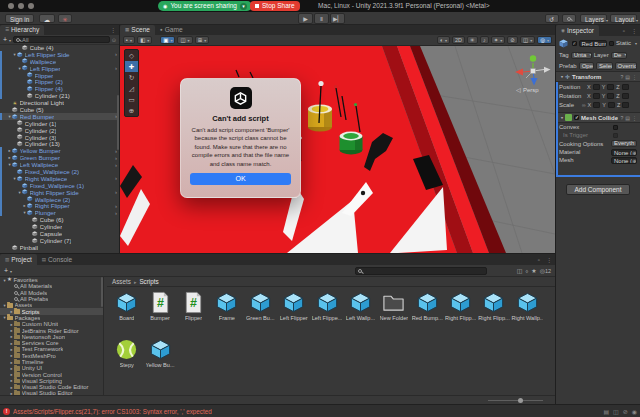 The height and width of the screenshot is (417, 640). What do you see at coordinates (65, 18) in the screenshot?
I see `collab-account-icon: ✳` at bounding box center [65, 18].